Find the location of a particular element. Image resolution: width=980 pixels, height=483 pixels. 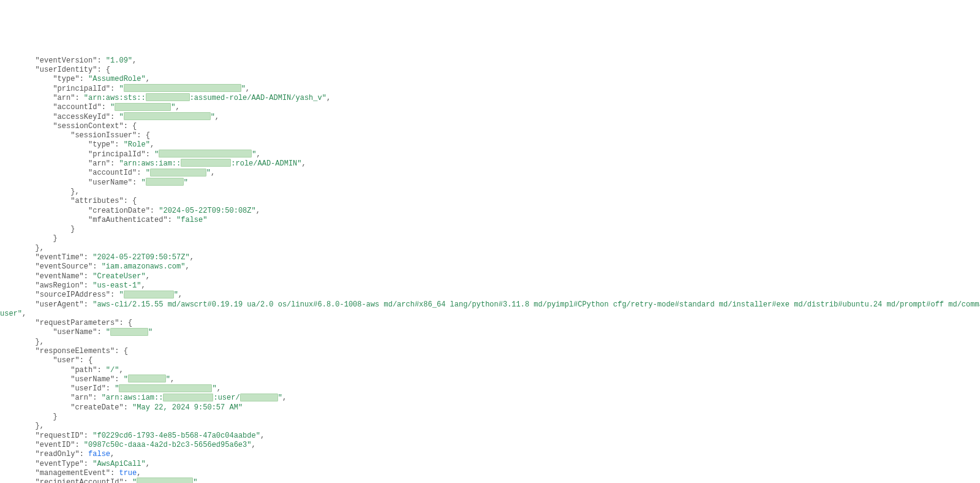

val-eventID: "0987c50c-daaa-4a2d-b2c3-5656ed95a6e3" is located at coordinates (168, 445).